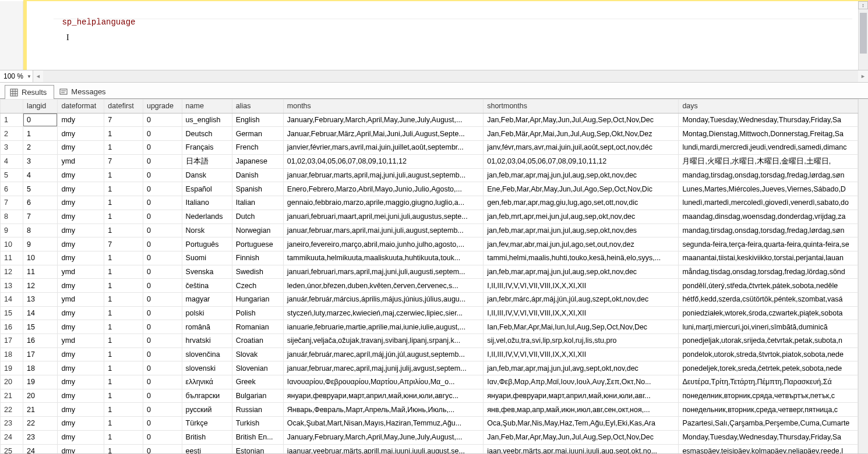  I want to click on cell-shortmonths: jan,feb,mar,apr,mai,jun,jul,aug,sep,okt,…, so click(581, 230).